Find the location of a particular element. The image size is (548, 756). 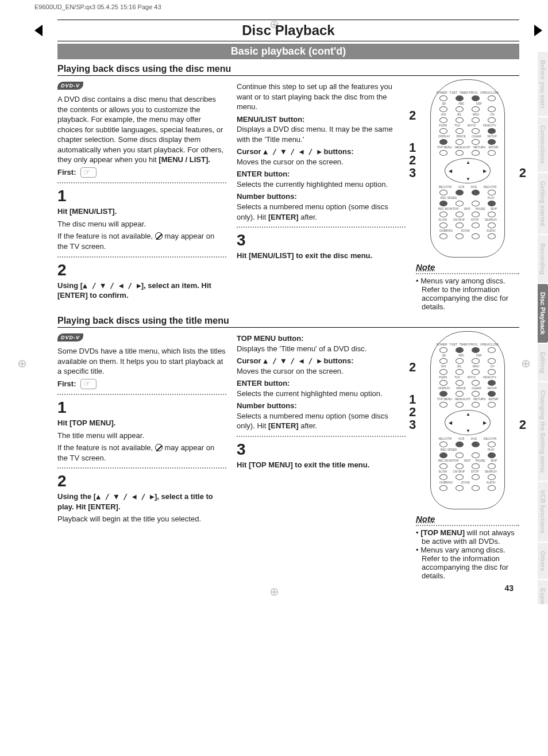

intro-text: A DVD disc contains a disc menu that des… is located at coordinates (142, 130).